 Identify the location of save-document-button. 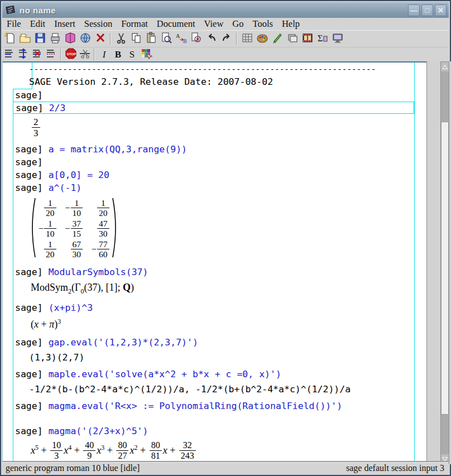
(40, 39).